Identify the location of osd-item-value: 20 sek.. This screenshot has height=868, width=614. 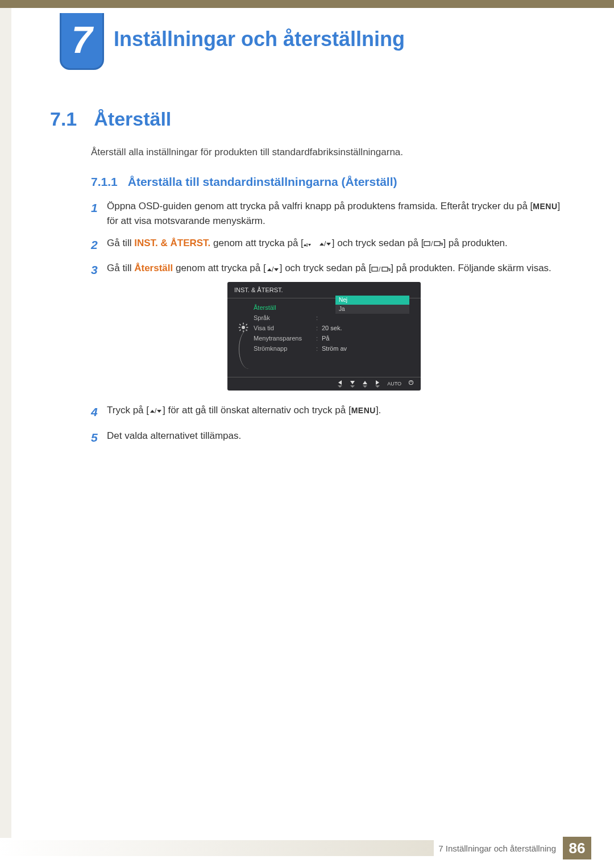
(332, 329).